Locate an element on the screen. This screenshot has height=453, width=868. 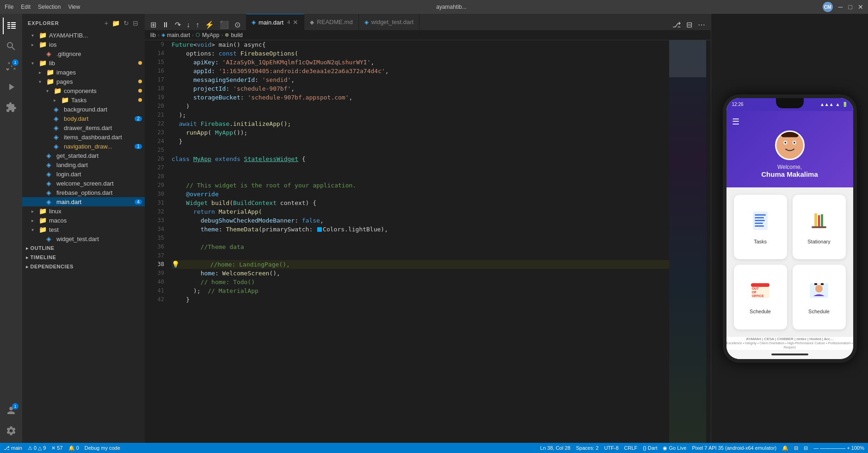
step-over-icon: ↷ is located at coordinates (178, 25).